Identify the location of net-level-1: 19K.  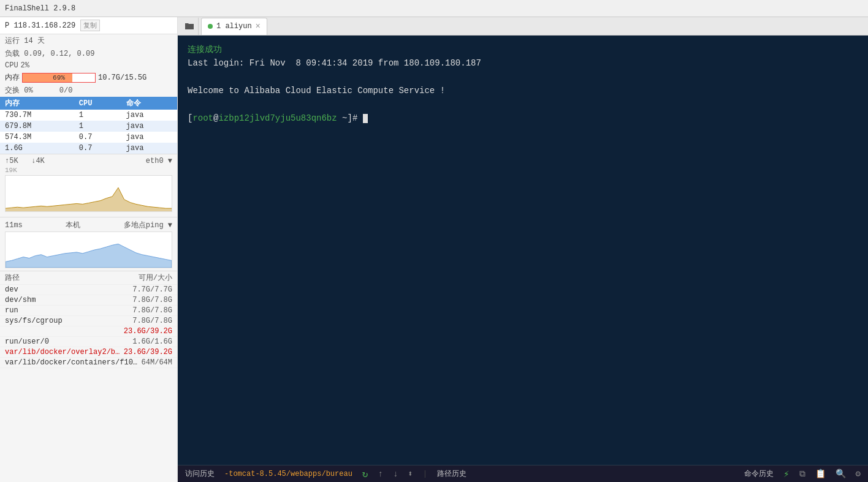
(11, 170).